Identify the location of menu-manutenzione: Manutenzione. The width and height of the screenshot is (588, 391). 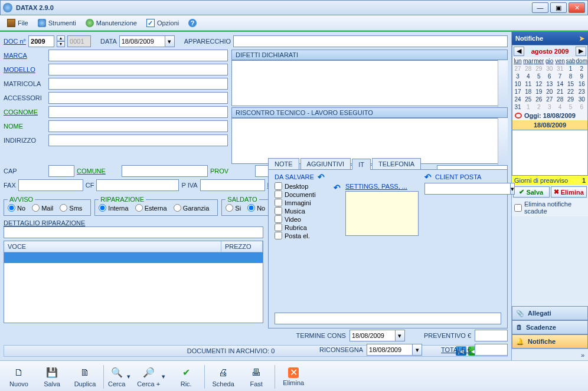
(111, 23).